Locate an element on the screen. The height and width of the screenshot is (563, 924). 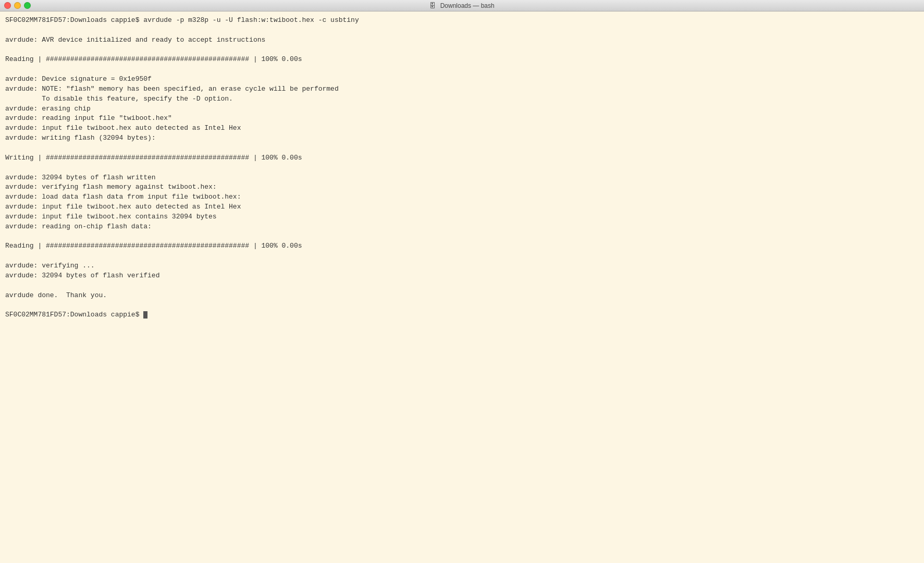
terminal-line: avrdude: 32094 bytes of flash written is located at coordinates (462, 178).